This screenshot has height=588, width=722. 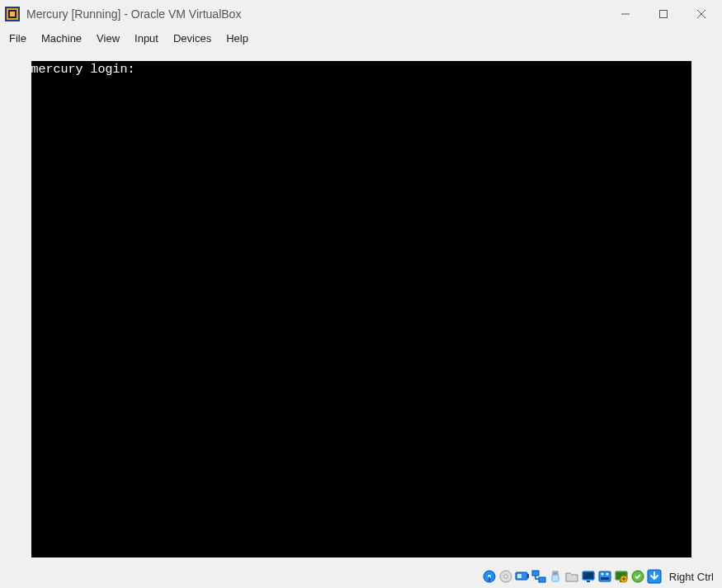 I want to click on close-button, so click(x=701, y=14).